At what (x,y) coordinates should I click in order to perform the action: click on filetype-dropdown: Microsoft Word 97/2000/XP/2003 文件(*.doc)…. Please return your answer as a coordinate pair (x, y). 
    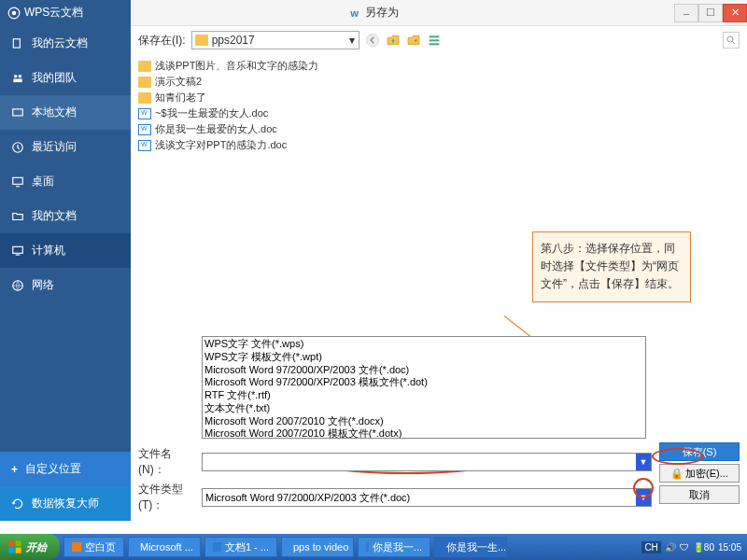
    Looking at the image, I should click on (427, 497).